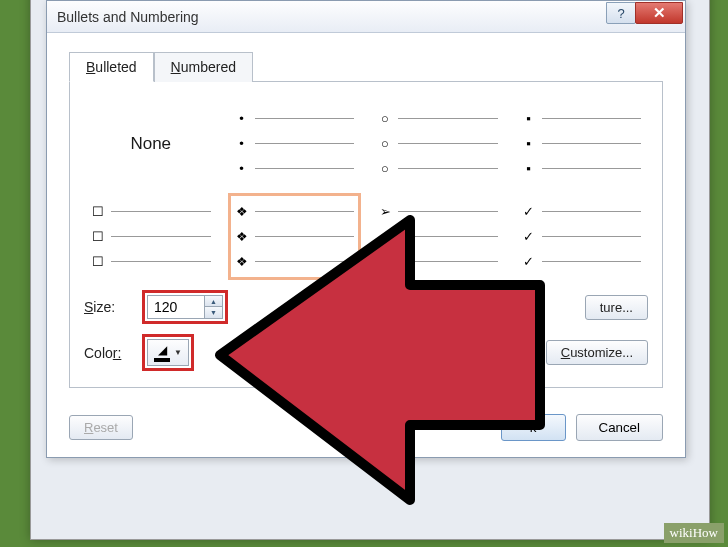  Describe the element at coordinates (366, 307) in the screenshot. I see `size-row: Size: ▲ ▼ ture...` at that location.